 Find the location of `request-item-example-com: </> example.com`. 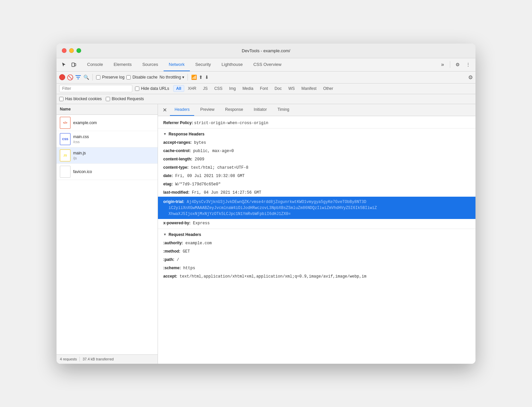

request-item-example-com: </> example.com is located at coordinates (107, 123).